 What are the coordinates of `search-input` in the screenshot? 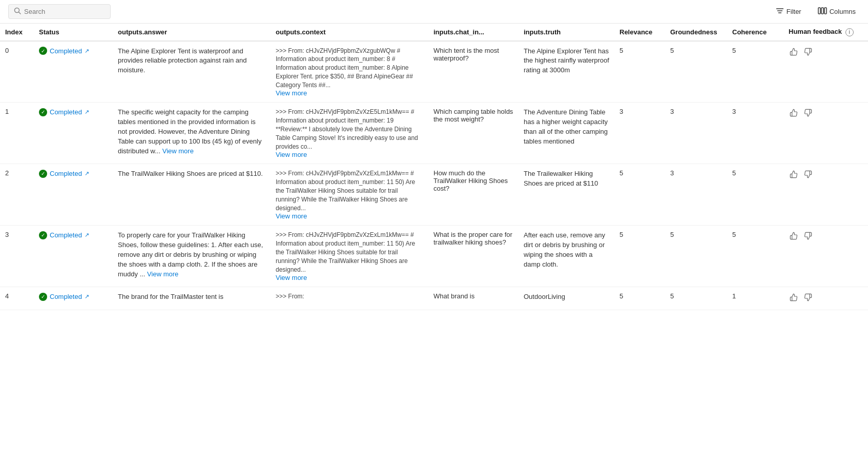 It's located at (65, 11).